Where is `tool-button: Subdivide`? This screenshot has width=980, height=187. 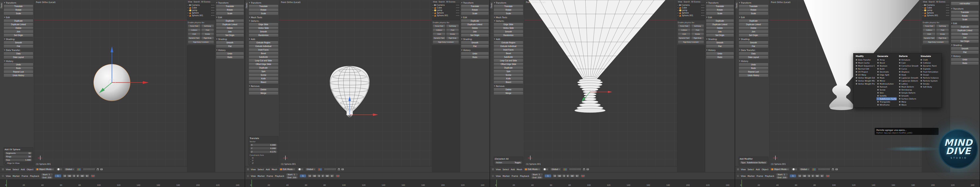
tool-button: Subdivide is located at coordinates (264, 57).